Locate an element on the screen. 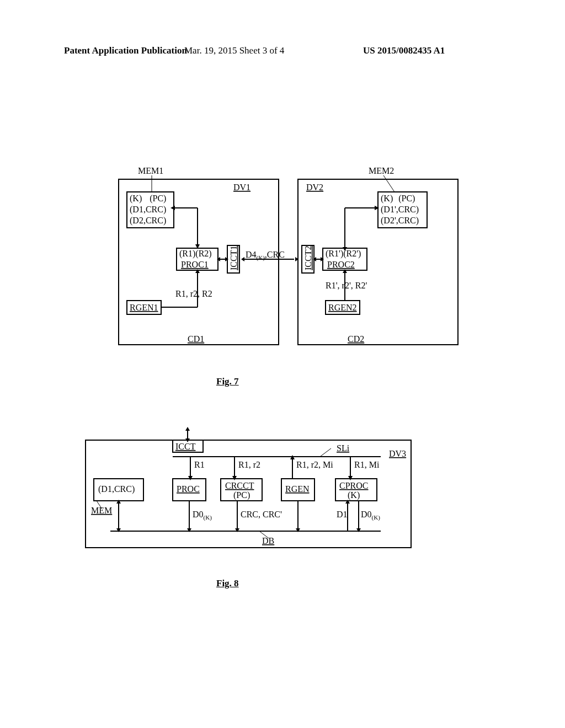 The height and width of the screenshot is (728, 565). svg-text: R1 is located at coordinates (200, 464).